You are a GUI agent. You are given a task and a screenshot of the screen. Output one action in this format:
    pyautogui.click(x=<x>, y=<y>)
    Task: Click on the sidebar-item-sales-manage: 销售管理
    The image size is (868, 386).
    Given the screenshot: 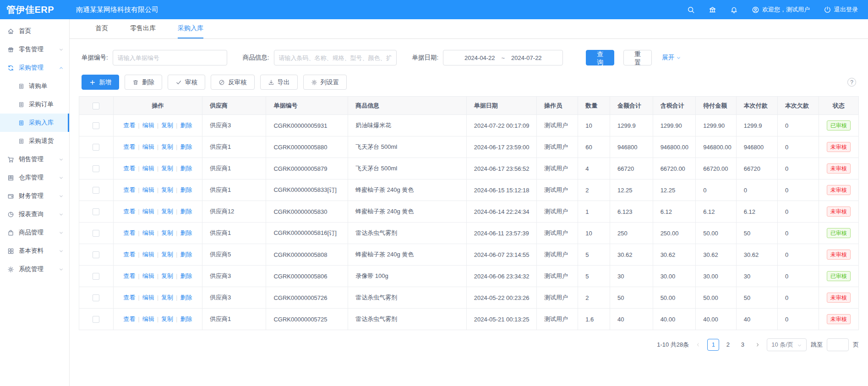 What is the action you would take?
    pyautogui.click(x=35, y=159)
    